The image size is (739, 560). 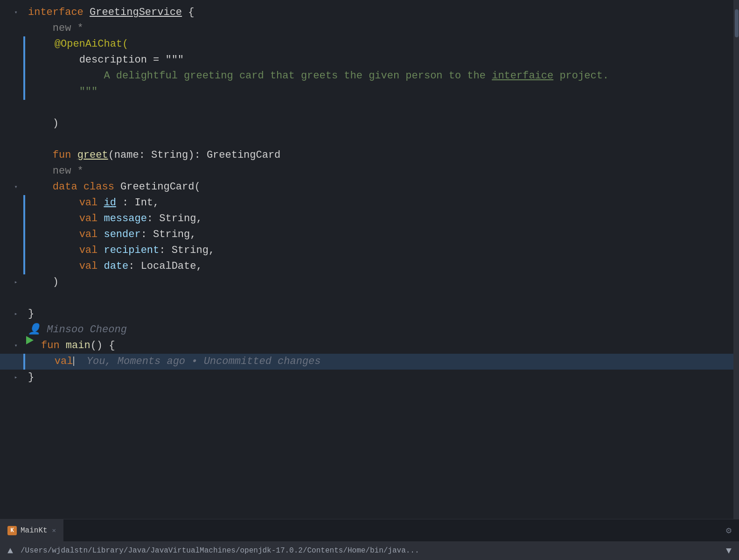 What do you see at coordinates (195, 155) in the screenshot?
I see `token: (name: String): GreetingCard` at bounding box center [195, 155].